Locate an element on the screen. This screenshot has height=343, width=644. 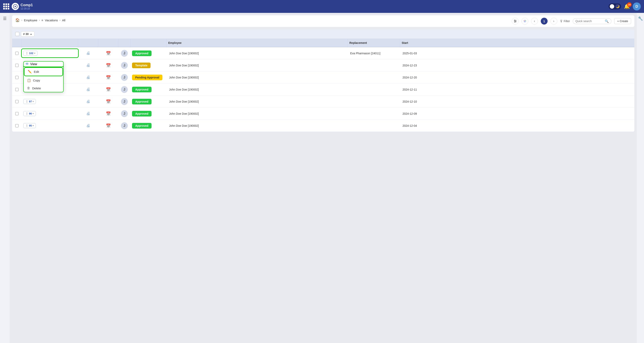
avatar-cell-1: J is located at coordinates (124, 53).